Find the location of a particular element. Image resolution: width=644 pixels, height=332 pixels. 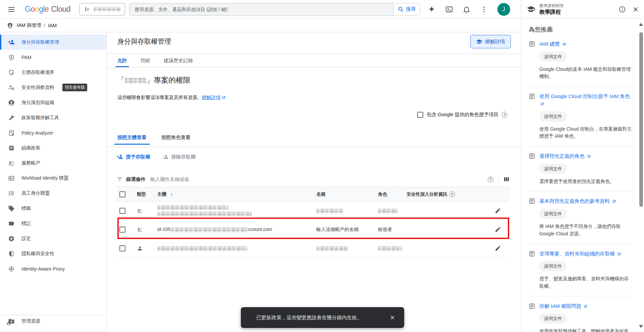

filter-help-icon: ? is located at coordinates (490, 179).